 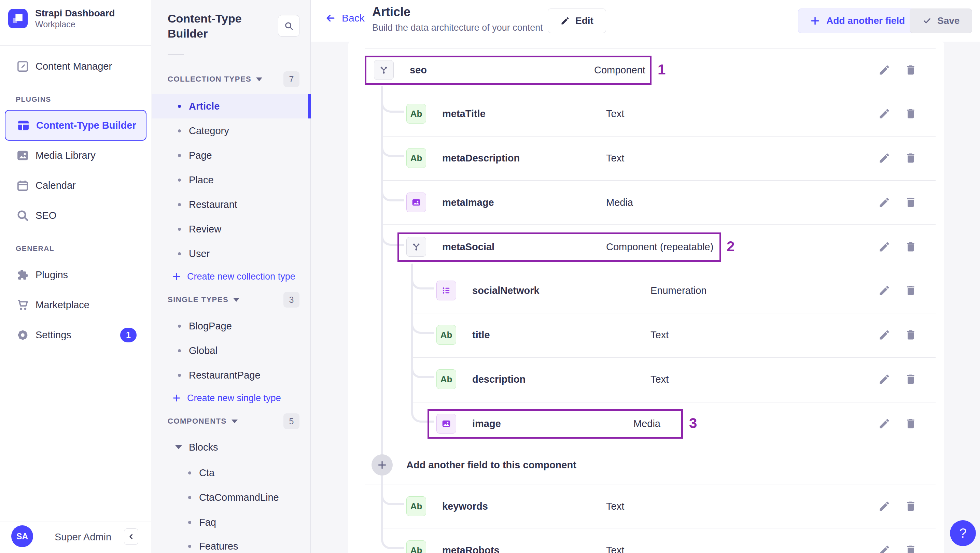 What do you see at coordinates (858, 21) in the screenshot?
I see `add-another-field-button: Add another field` at bounding box center [858, 21].